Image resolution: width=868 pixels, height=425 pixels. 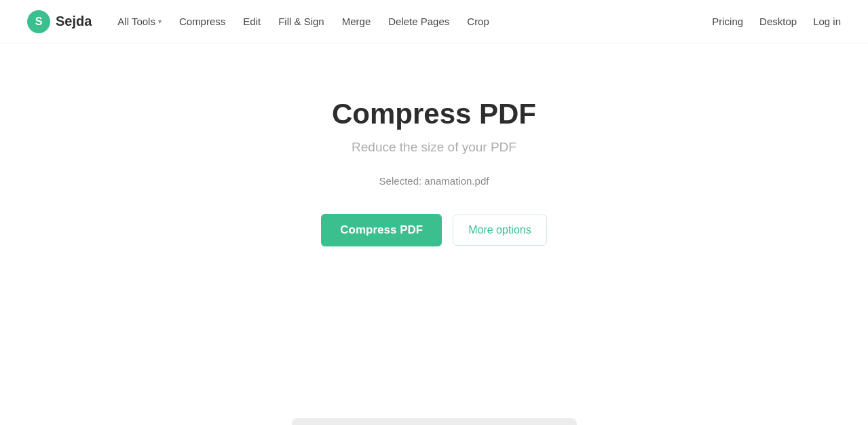 I want to click on nav-all-tools: All Tools ▾, so click(x=140, y=22).